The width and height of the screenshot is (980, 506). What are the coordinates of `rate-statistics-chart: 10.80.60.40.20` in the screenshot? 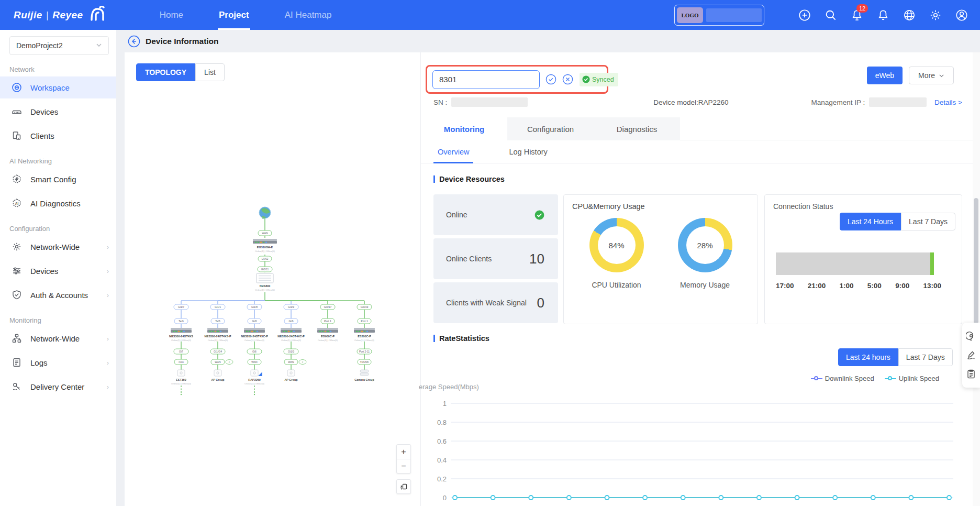 It's located at (698, 452).